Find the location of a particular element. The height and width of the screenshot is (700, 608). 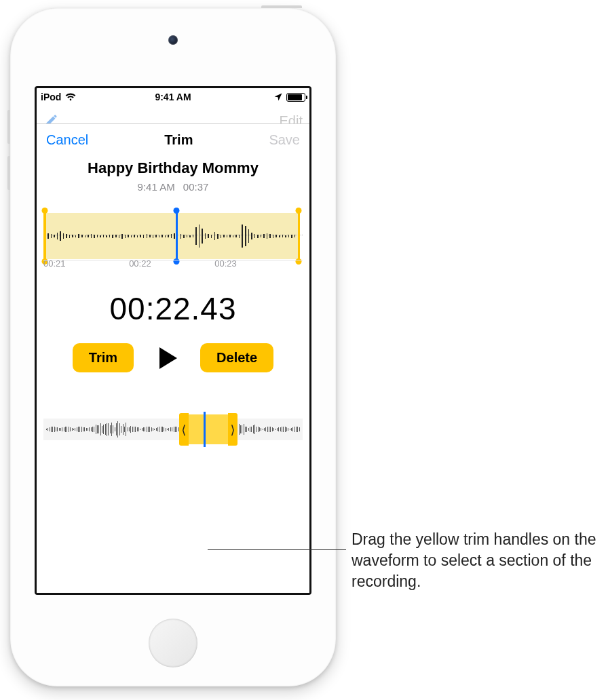

overview-selection is located at coordinates (208, 429).